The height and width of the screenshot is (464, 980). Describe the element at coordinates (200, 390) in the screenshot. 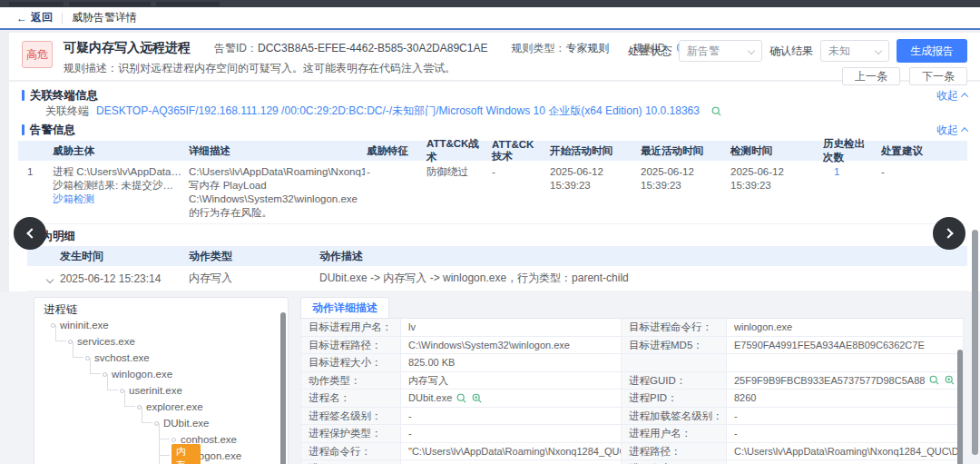

I see `process-node: userinit.exe` at that location.